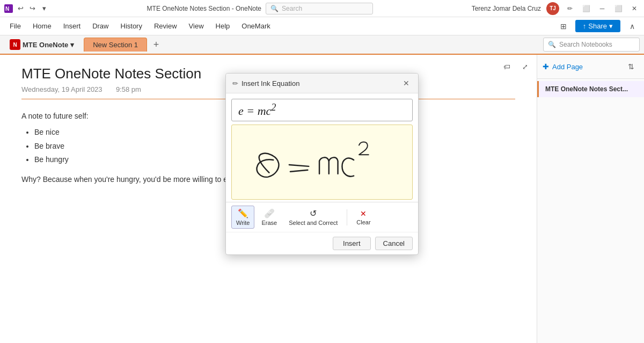 This screenshot has height=343, width=644. I want to click on undo-icon: ↩, so click(20, 9).